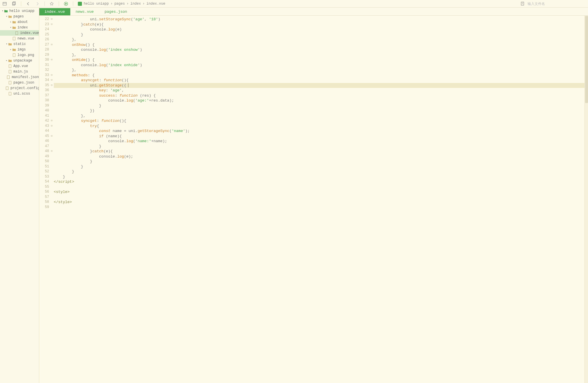  What do you see at coordinates (19, 71) in the screenshot?
I see `tree-item-main-js: main.js` at bounding box center [19, 71].